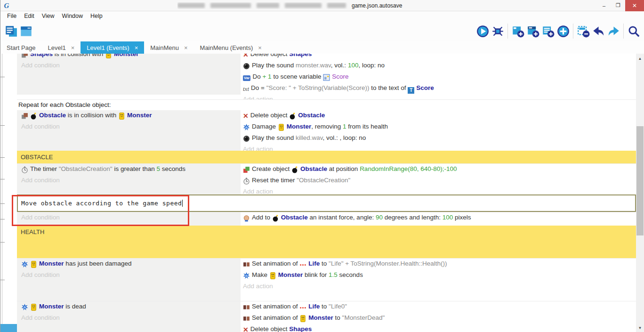 Image resolution: width=644 pixels, height=332 pixels. Describe the element at coordinates (264, 88) in the screenshot. I see `event-text: =` at that location.